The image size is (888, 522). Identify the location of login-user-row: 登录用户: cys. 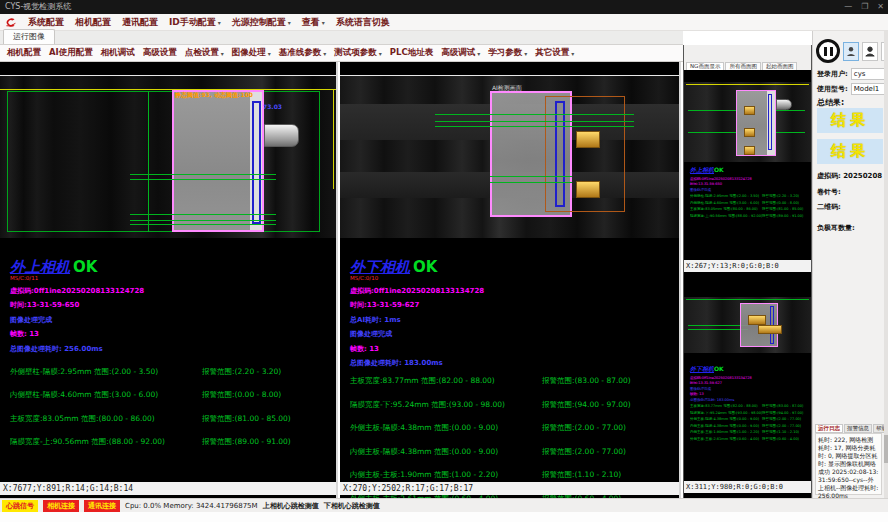
(851, 74).